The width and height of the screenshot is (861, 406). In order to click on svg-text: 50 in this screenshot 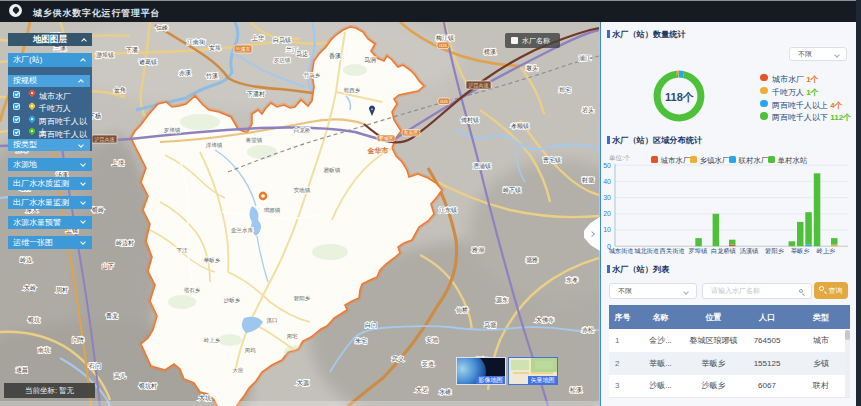, I will do `click(607, 166)`.